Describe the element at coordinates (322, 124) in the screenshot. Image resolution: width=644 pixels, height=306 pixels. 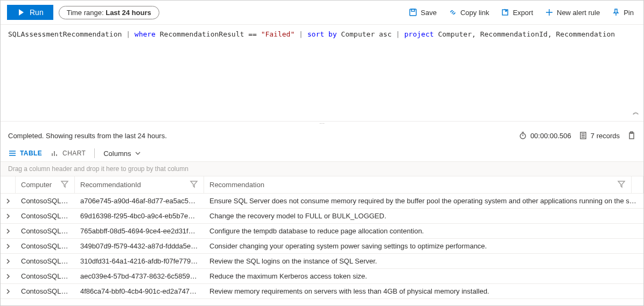
I see `splitter-handle: ⋯` at that location.